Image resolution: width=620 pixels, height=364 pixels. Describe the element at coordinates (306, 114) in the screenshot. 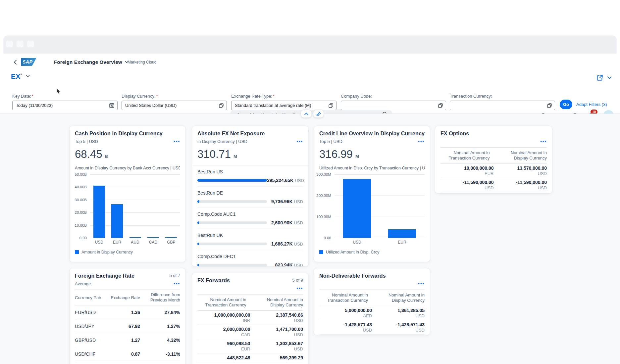

I see `collapse-header-button` at that location.